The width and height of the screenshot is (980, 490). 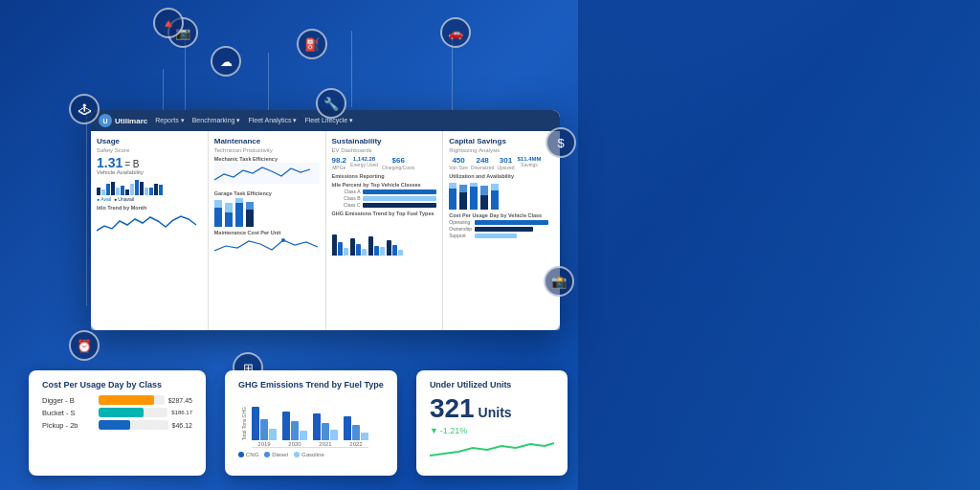 What do you see at coordinates (385, 142) in the screenshot?
I see `sustainability-title: Sustainability` at bounding box center [385, 142].